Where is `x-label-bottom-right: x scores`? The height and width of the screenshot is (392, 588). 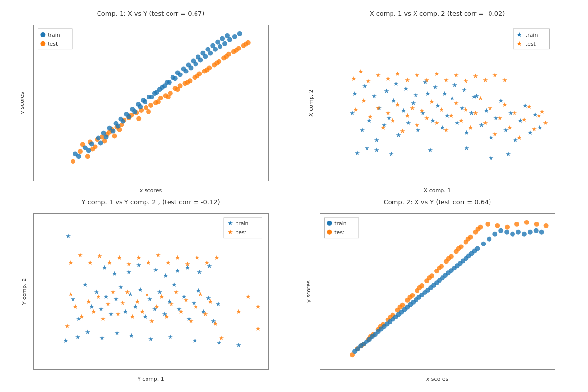 x-label-bottom-right: x scores is located at coordinates (437, 379).